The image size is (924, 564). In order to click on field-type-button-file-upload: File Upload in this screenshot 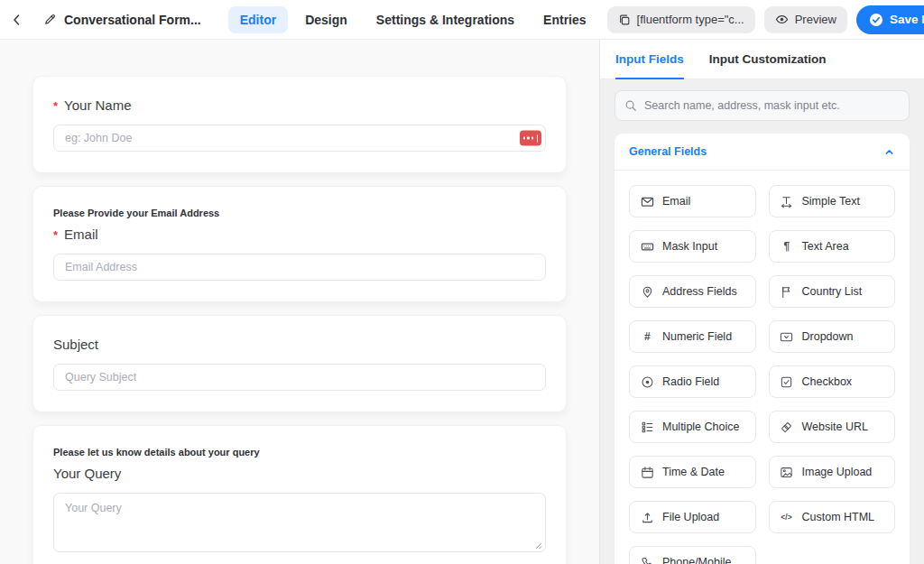, I will do `click(693, 517)`.